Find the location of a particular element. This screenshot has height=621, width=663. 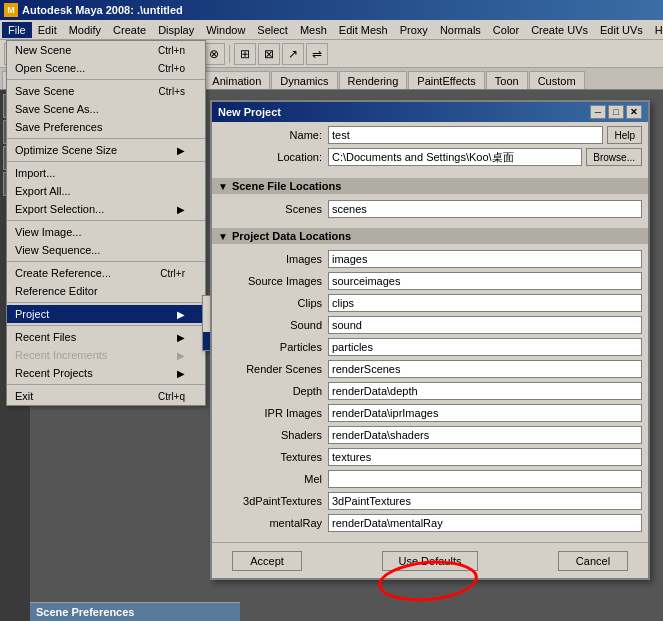

tab-toon: Toon is located at coordinates (507, 80).